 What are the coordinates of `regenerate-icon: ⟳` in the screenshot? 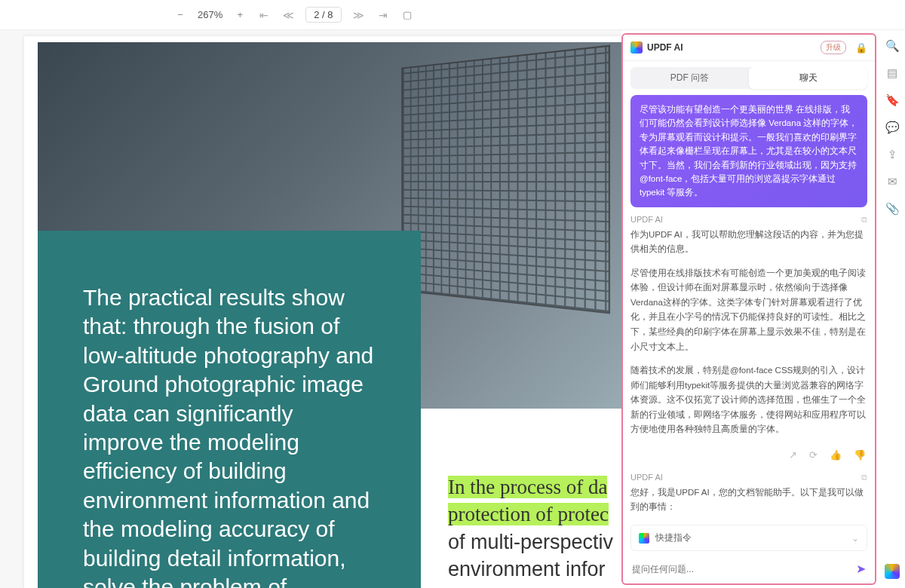 It's located at (813, 455).